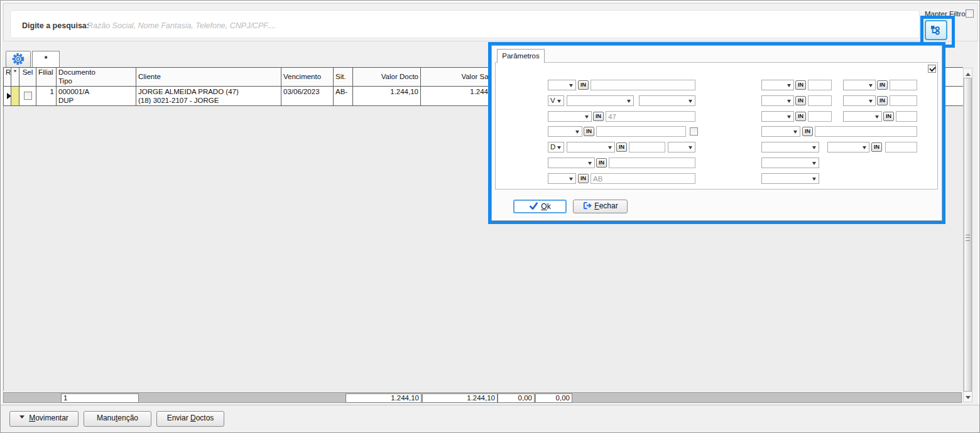  What do you see at coordinates (967, 397) in the screenshot?
I see `scroll-down-button` at bounding box center [967, 397].